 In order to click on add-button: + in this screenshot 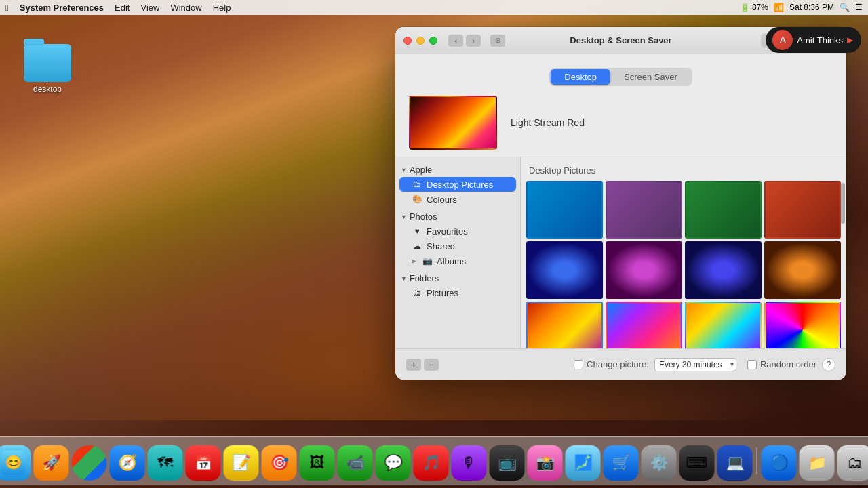, I will do `click(414, 365)`.